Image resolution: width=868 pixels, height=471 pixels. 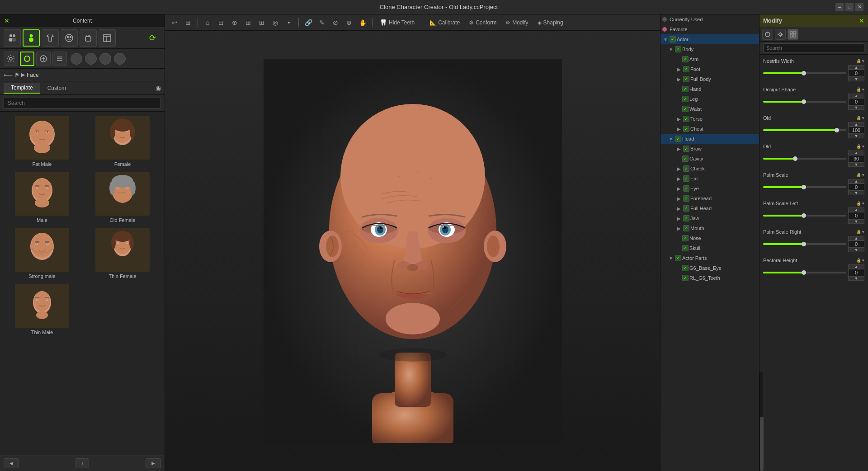 I want to click on list-item: Fat Male, so click(x=42, y=141).